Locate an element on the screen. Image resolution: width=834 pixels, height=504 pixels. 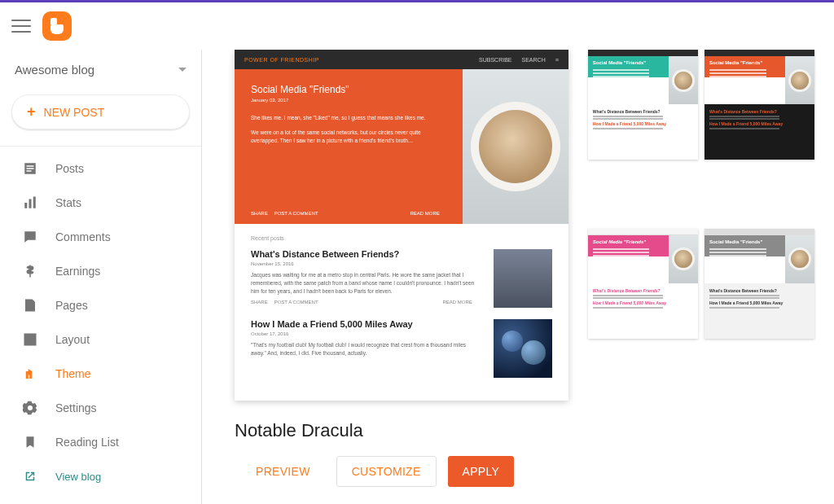
nav-settings: Settings is located at coordinates (101, 408).